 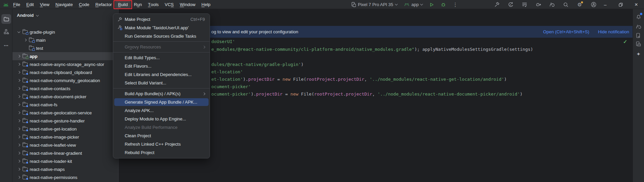 What do you see at coordinates (65, 161) in the screenshot?
I see `tree-item: react-native-loader-kit` at bounding box center [65, 161].